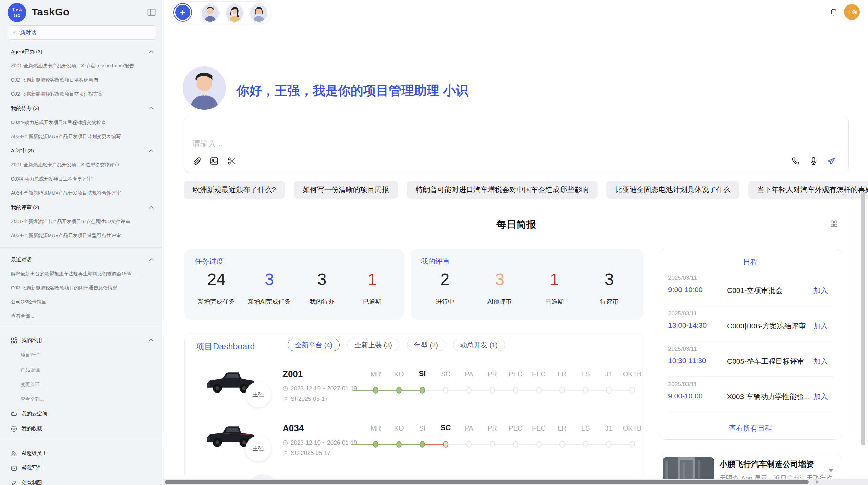 The height and width of the screenshot is (485, 868). What do you see at coordinates (81, 288) in the screenshot?
I see `recent-conversation-item: C02-飞腾新能源轻客改款项目的闭环通告反馈情况` at bounding box center [81, 288].